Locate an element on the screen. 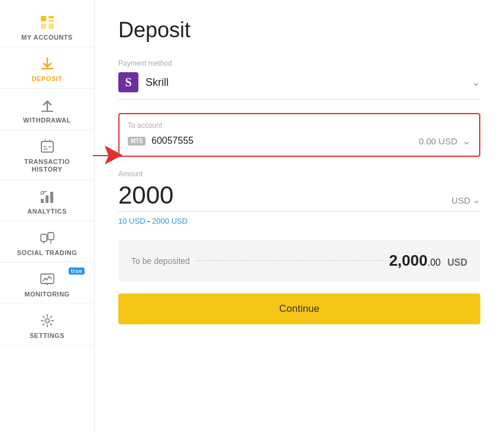 The width and height of the screenshot is (504, 432). new-badge: true is located at coordinates (77, 271).